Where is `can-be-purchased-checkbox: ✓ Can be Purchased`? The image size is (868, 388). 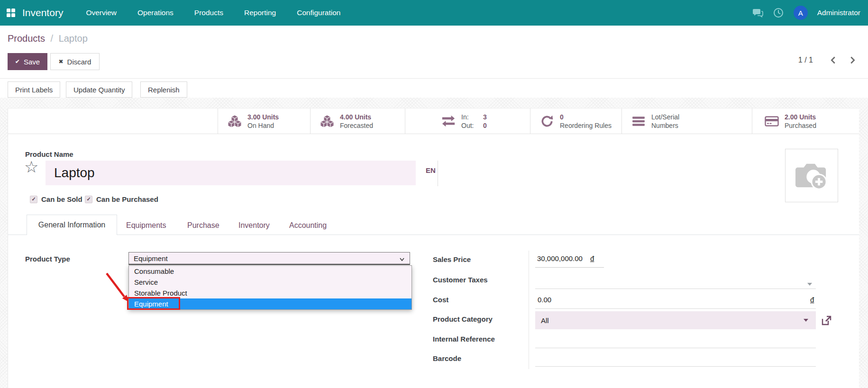 can-be-purchased-checkbox: ✓ Can be Purchased is located at coordinates (121, 199).